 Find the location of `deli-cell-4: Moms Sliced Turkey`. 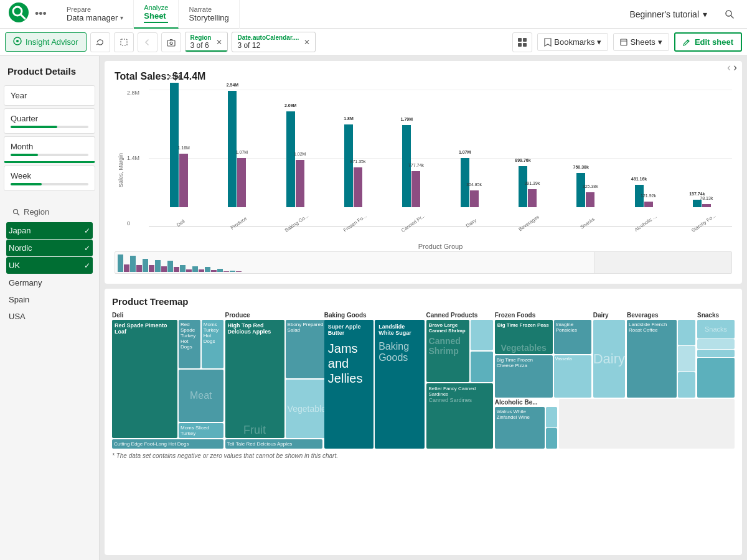

deli-cell-4: Moms Sliced Turkey is located at coordinates (201, 431).